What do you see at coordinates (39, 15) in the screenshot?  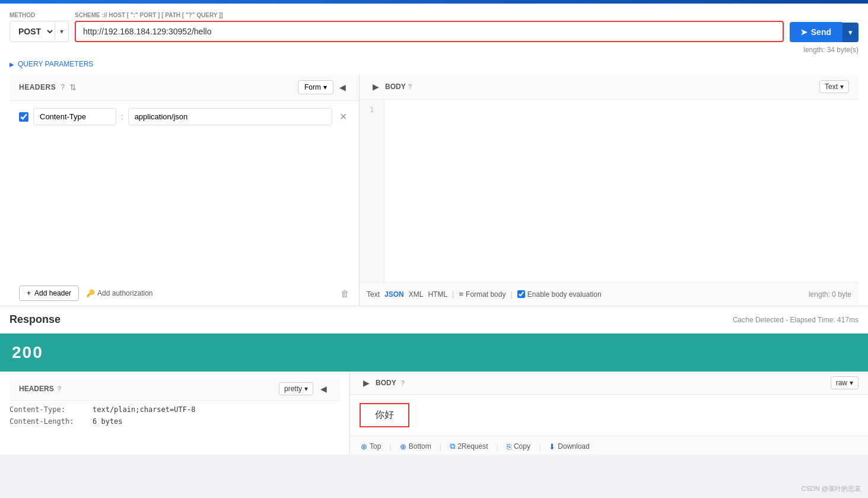 I see `method-label: METHOD` at bounding box center [39, 15].